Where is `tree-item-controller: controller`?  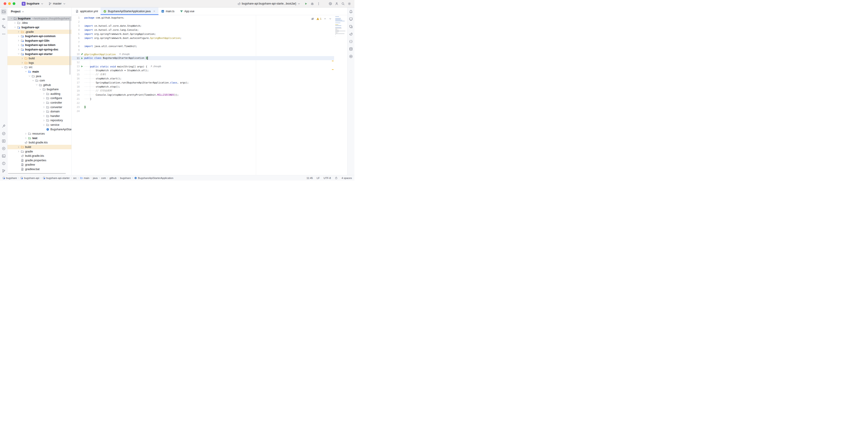
tree-item-controller: controller is located at coordinates (39, 102).